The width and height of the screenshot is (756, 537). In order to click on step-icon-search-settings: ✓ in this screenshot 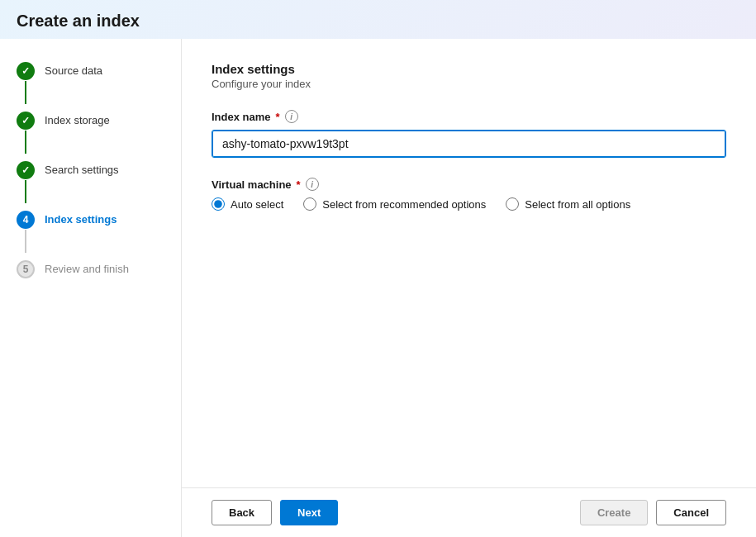, I will do `click(26, 170)`.